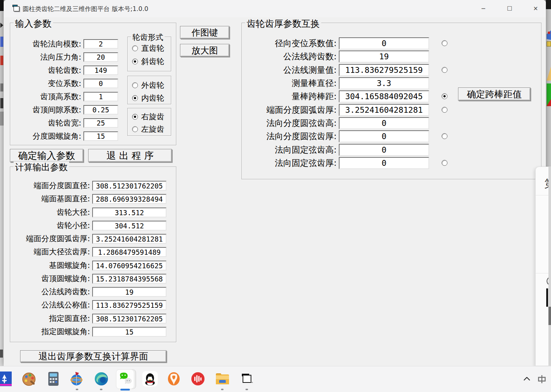  Describe the element at coordinates (29, 379) in the screenshot. I see `paint-icon` at that location.